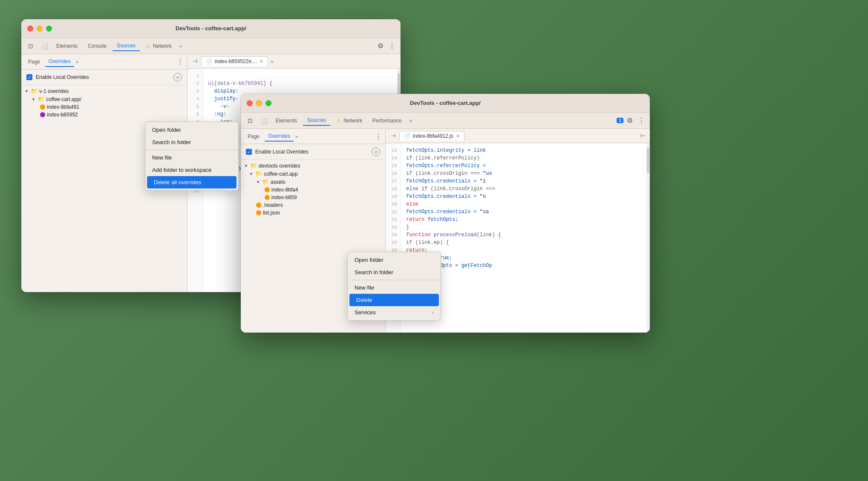 Image resolution: width=868 pixels, height=481 pixels. Describe the element at coordinates (349, 121) in the screenshot. I see `tab-network-front: ⚠ Network` at that location.